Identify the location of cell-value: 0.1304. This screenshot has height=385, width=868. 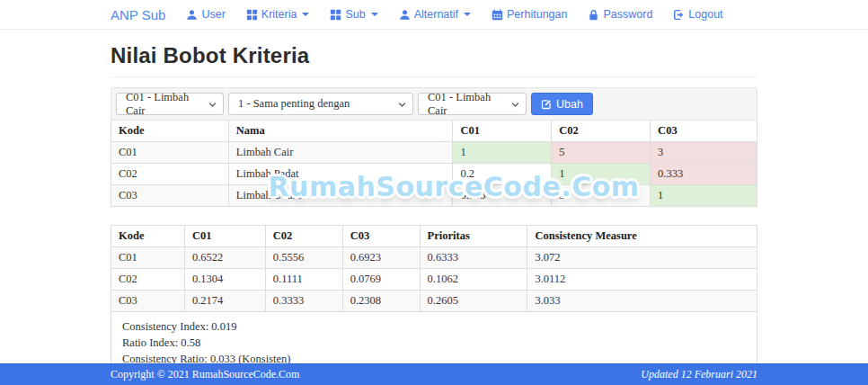
(225, 280).